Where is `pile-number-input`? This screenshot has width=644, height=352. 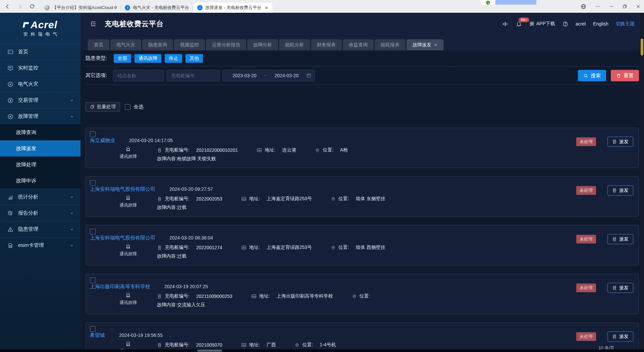 pile-number-input is located at coordinates (193, 76).